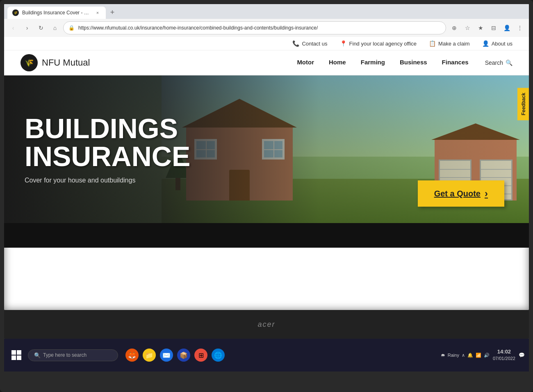  What do you see at coordinates (383, 63) in the screenshot?
I see `nav-links: Motor Home Farming Business Finances` at bounding box center [383, 63].